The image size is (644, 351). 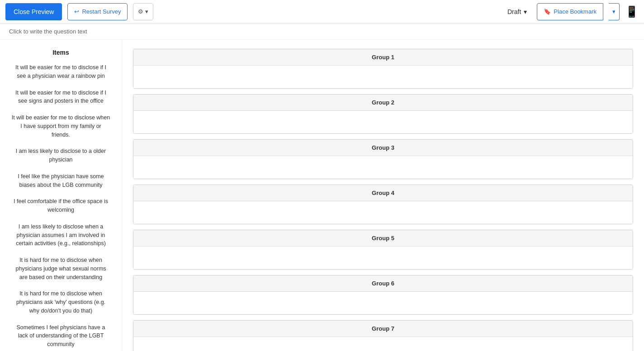 I want to click on list-item: I am less likely to disclose when a phys…, so click(x=61, y=235).